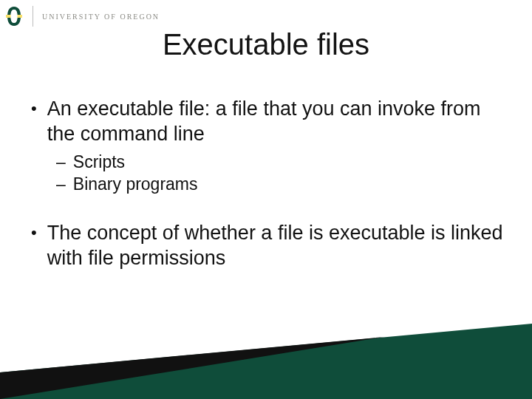 This screenshot has width=532, height=399. Describe the element at coordinates (33, 16) in the screenshot. I see `header-divider` at that location.